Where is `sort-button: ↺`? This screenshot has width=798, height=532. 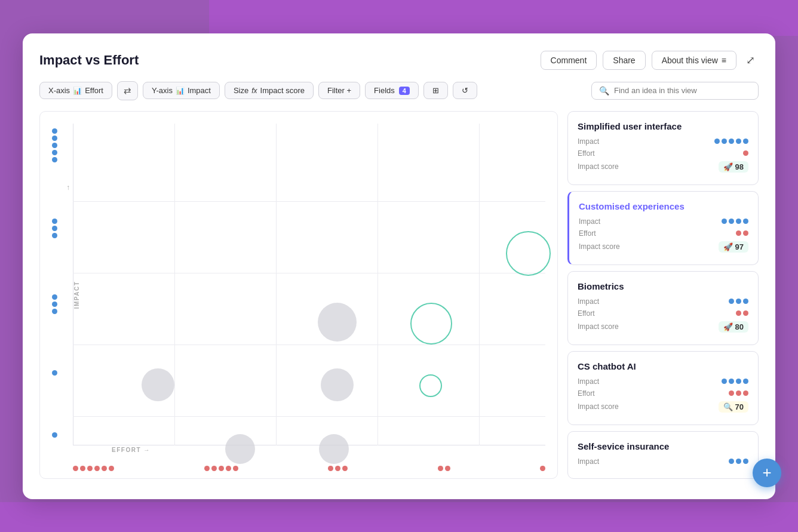 sort-button: ↺ is located at coordinates (465, 91).